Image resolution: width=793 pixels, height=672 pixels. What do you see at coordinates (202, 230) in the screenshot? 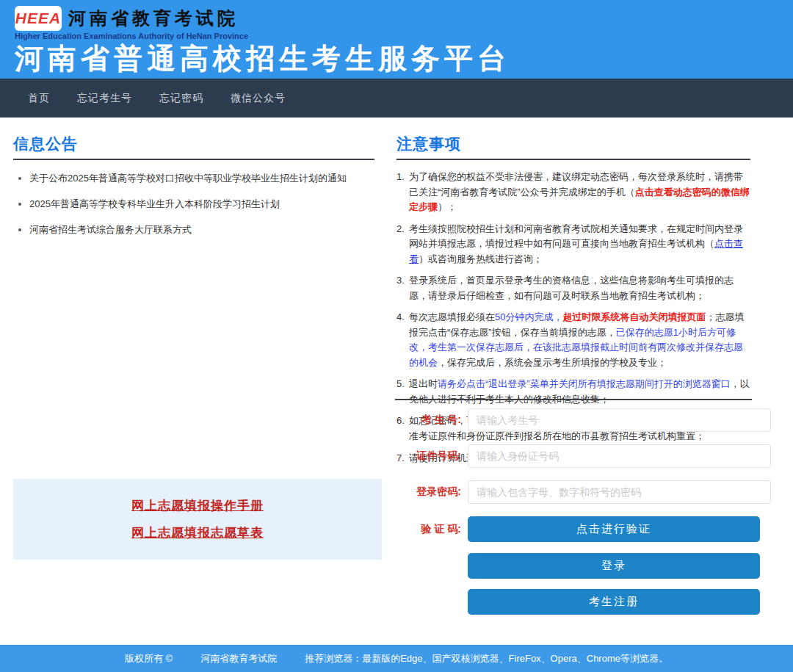
I see `announcement-item: 河南省招生考试综合服务大厅联系方式` at bounding box center [202, 230].